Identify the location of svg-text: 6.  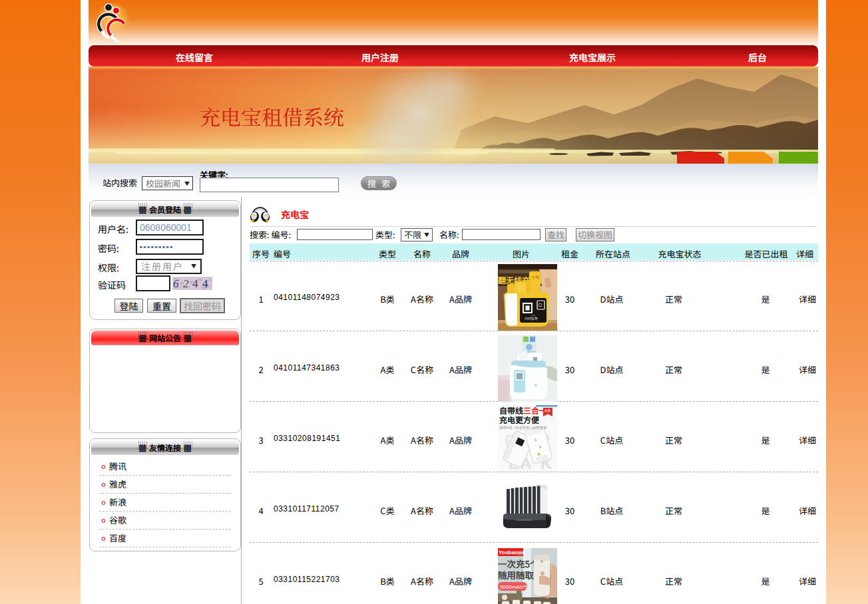
(176, 283).